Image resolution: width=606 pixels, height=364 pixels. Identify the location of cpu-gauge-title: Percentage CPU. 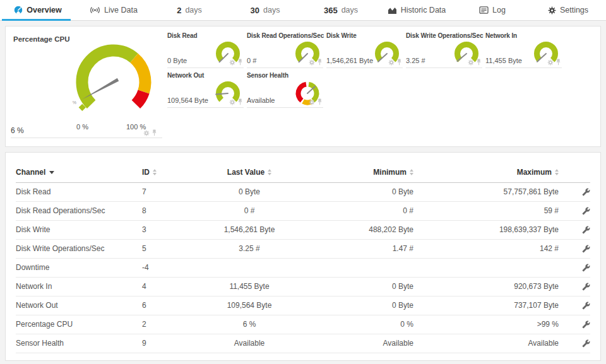
(42, 39).